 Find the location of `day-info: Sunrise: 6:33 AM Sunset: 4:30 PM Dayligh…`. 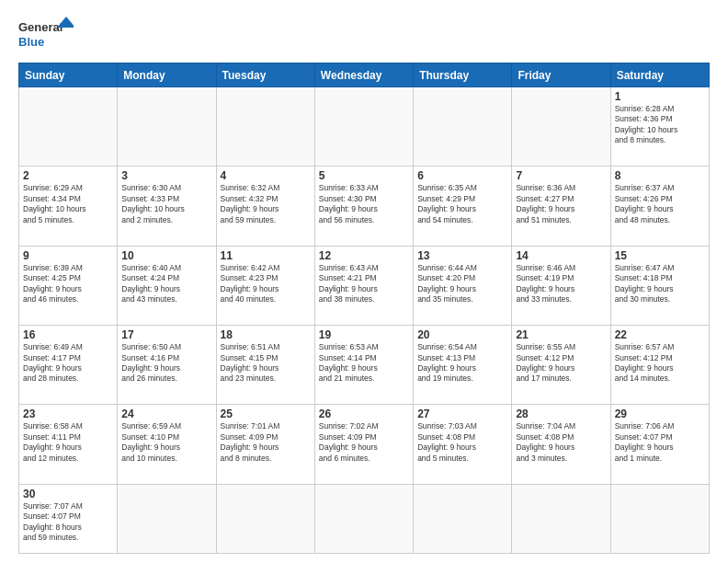

day-info: Sunrise: 6:33 AM Sunset: 4:30 PM Dayligh… is located at coordinates (364, 204).